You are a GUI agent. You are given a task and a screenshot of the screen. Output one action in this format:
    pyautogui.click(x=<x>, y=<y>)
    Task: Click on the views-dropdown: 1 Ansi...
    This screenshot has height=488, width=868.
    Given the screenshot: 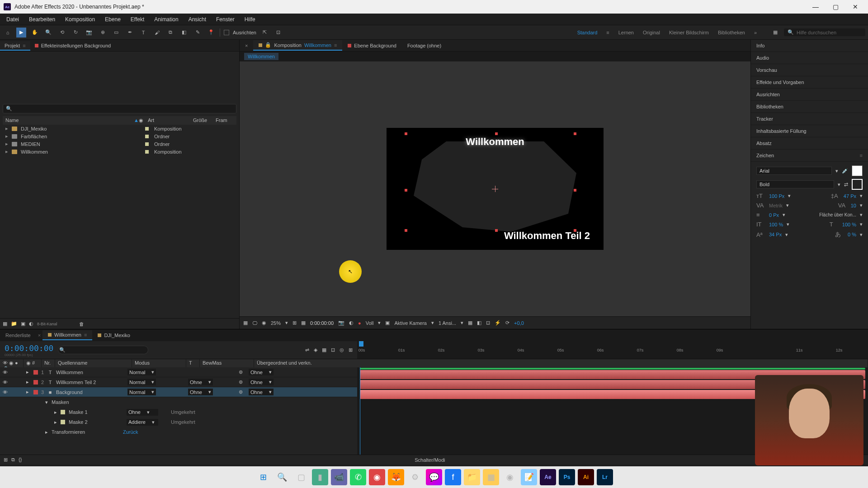 What is the action you would take?
    pyautogui.click(x=448, y=323)
    